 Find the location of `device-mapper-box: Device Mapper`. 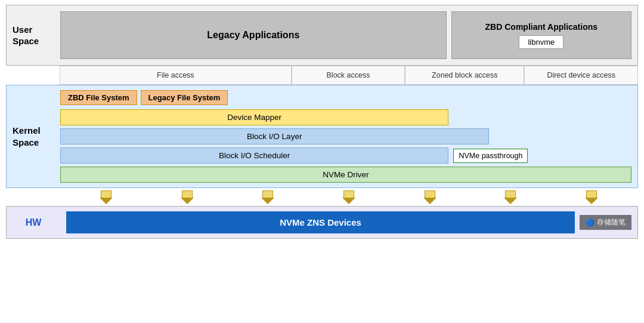

device-mapper-box: Device Mapper is located at coordinates (254, 117).